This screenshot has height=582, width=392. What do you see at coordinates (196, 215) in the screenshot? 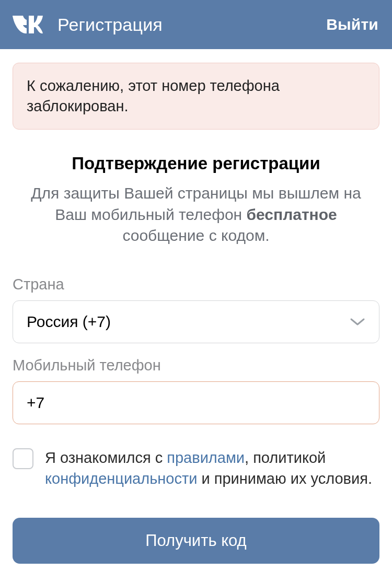
I see `section-description: Для защиты Вашей страницы мы вышлем на В…` at bounding box center [196, 215].